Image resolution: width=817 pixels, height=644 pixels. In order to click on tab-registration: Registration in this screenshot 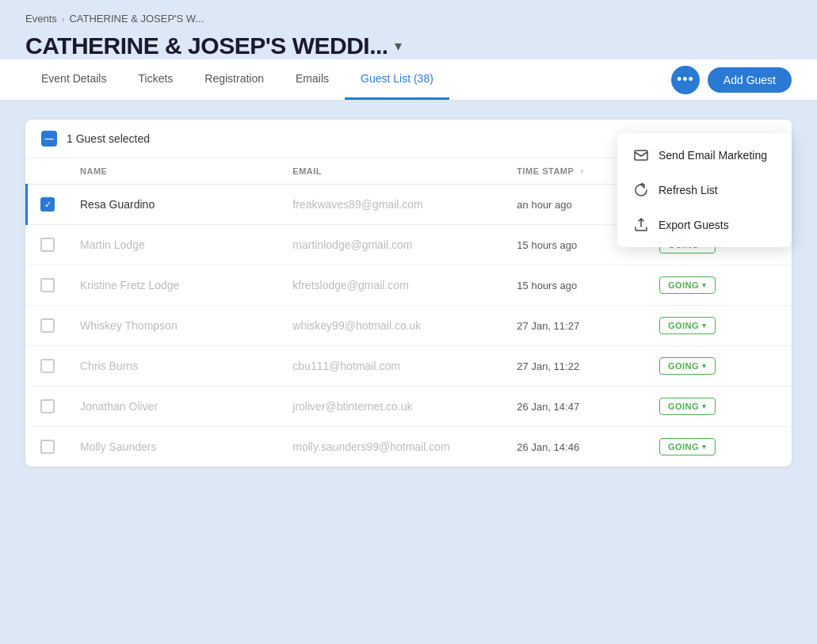, I will do `click(235, 79)`.